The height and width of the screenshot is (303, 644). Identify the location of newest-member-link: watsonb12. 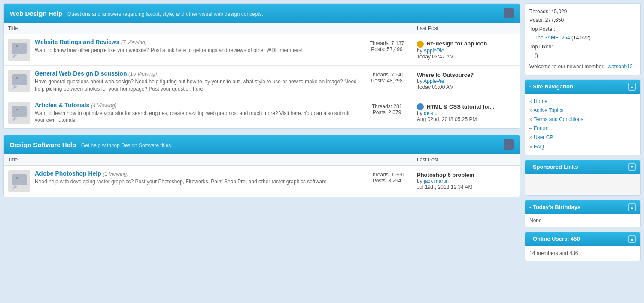
(620, 67).